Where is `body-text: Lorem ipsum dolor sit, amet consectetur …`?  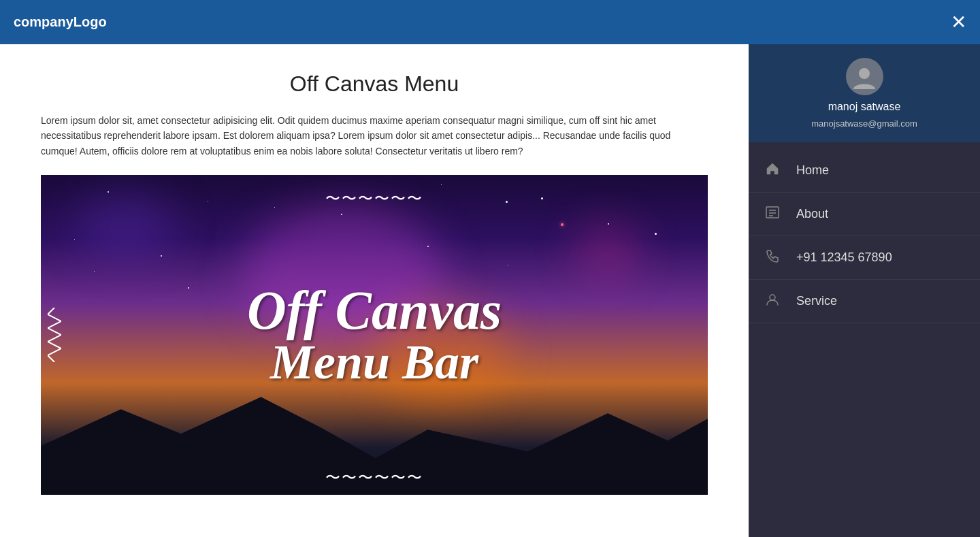
body-text: Lorem ipsum dolor sit, amet consectetur … is located at coordinates (374, 136).